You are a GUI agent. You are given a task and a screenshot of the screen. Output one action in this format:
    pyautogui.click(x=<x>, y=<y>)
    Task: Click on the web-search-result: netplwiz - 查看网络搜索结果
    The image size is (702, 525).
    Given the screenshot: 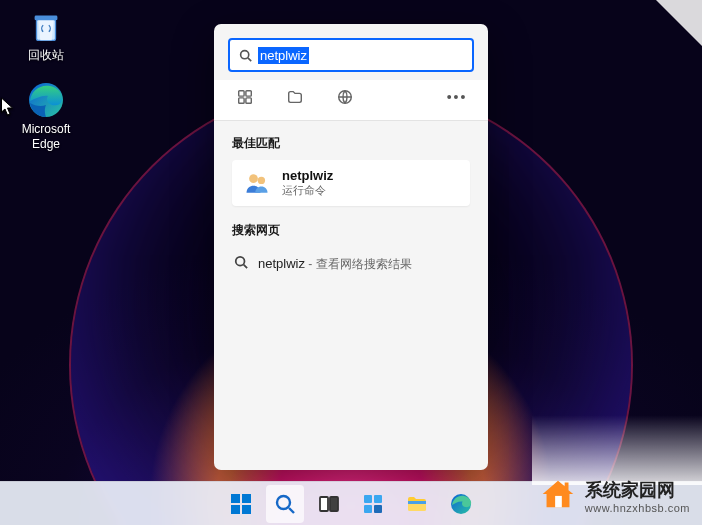 What is the action you would take?
    pyautogui.click(x=351, y=264)
    